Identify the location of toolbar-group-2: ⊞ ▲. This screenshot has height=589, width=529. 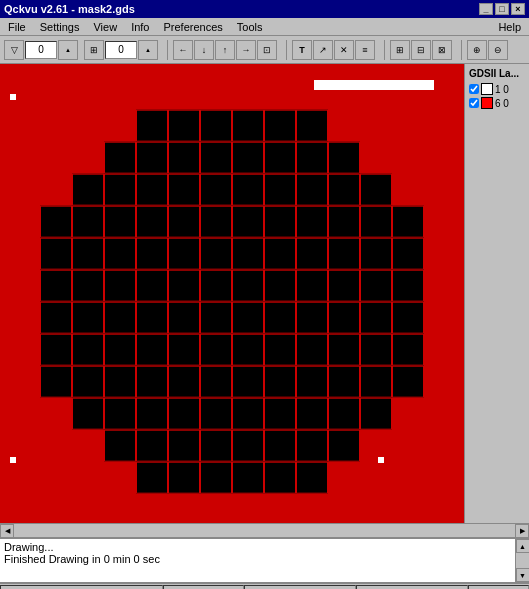
(121, 50).